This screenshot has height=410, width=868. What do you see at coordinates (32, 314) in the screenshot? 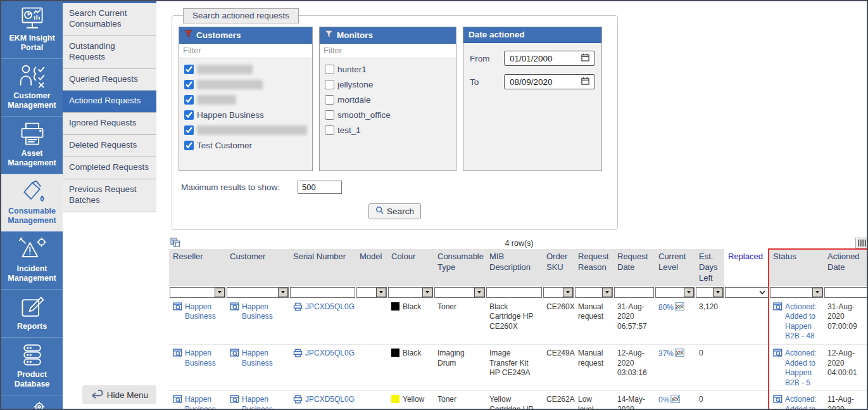
I see `sidebar-item-reports: Reports` at bounding box center [32, 314].